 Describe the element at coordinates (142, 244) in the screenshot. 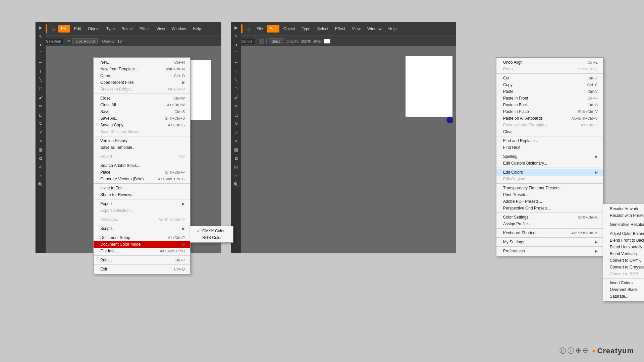

I see `menu-item-document-color-mode: Document Color Mode ▶` at that location.